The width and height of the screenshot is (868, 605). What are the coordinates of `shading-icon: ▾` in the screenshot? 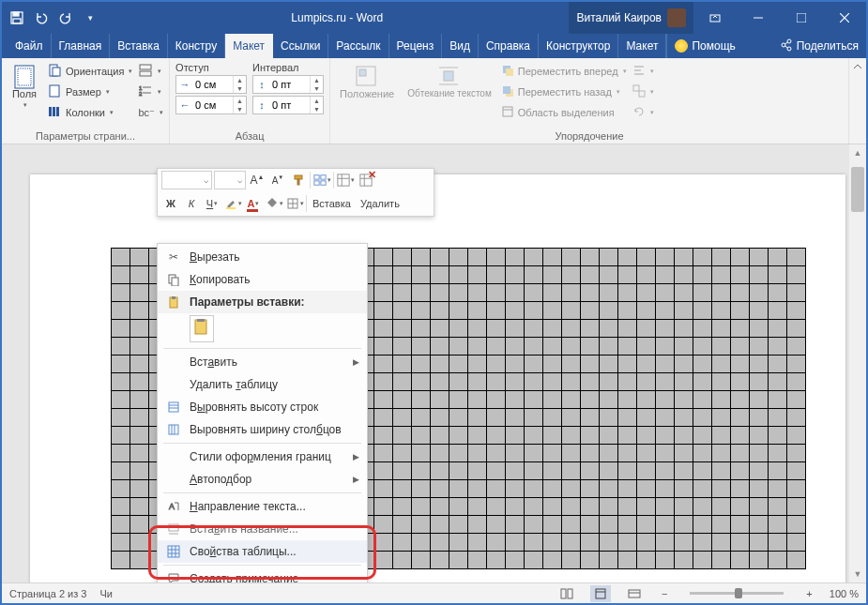 It's located at (274, 204).